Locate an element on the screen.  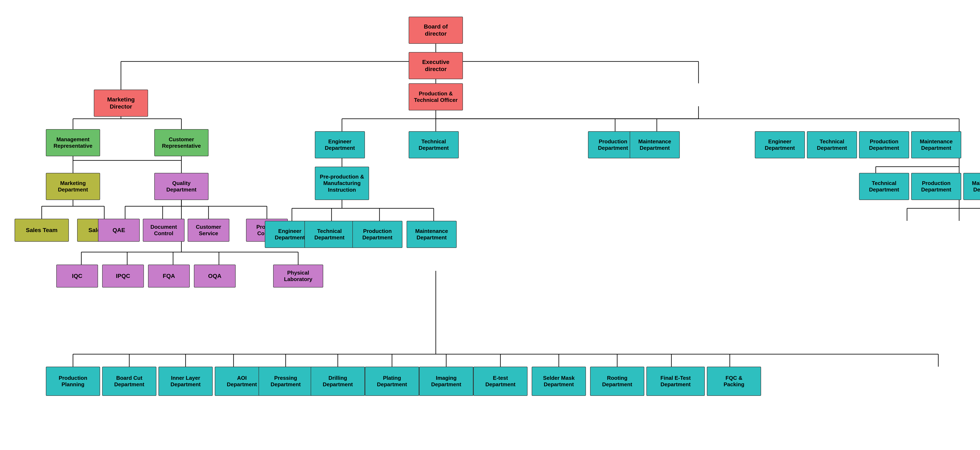
doc-control-node: DocumentControl is located at coordinates (164, 230).